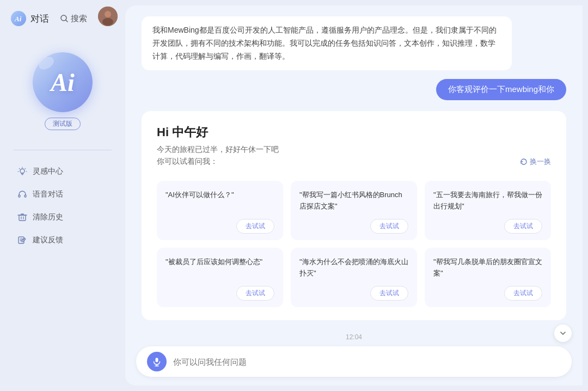 The width and height of the screenshot is (588, 391). What do you see at coordinates (63, 240) in the screenshot?
I see `sidebar-item-feedback: 建议反馈` at bounding box center [63, 240].